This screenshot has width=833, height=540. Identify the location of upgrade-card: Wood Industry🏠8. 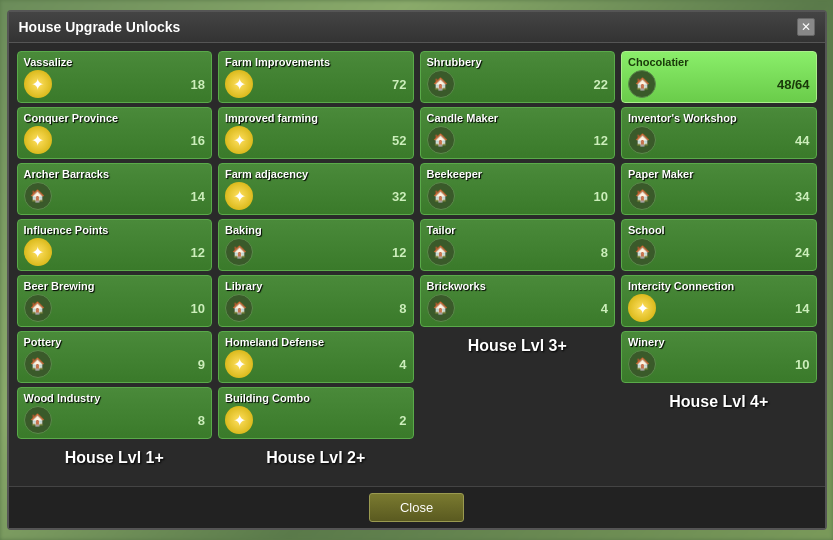
(115, 413).